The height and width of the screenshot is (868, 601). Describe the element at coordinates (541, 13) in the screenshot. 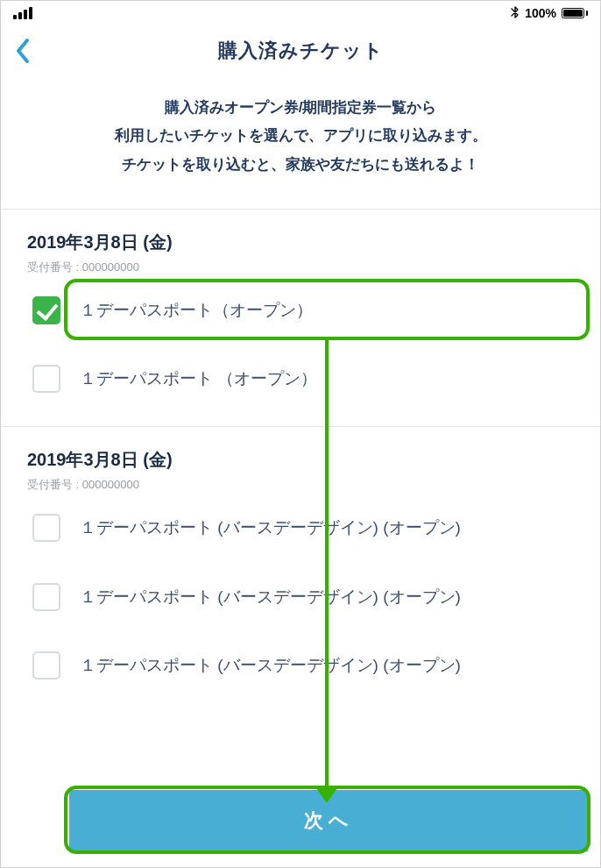

I see `battery-percent: 100%` at that location.